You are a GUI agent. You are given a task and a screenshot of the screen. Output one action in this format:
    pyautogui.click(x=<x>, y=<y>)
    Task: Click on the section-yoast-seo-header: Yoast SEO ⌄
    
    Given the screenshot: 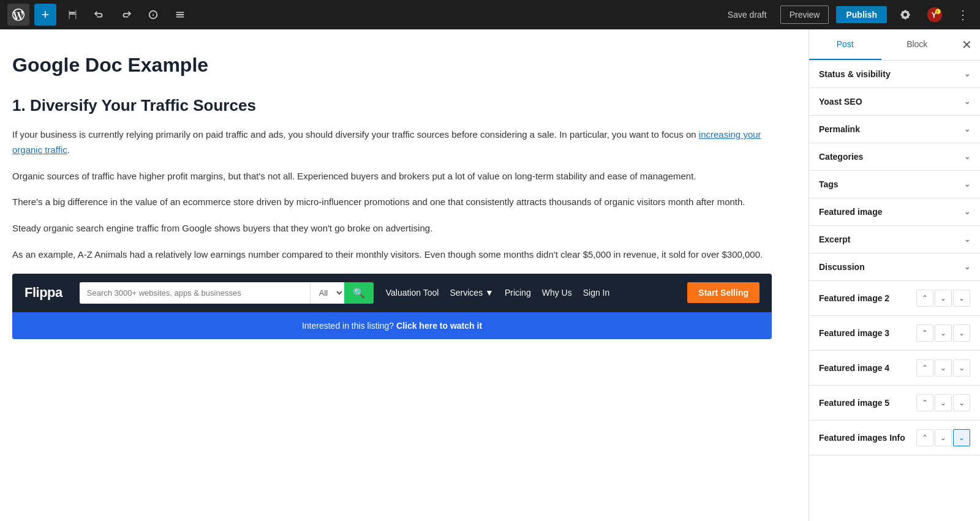 What is the action you would take?
    pyautogui.click(x=894, y=102)
    